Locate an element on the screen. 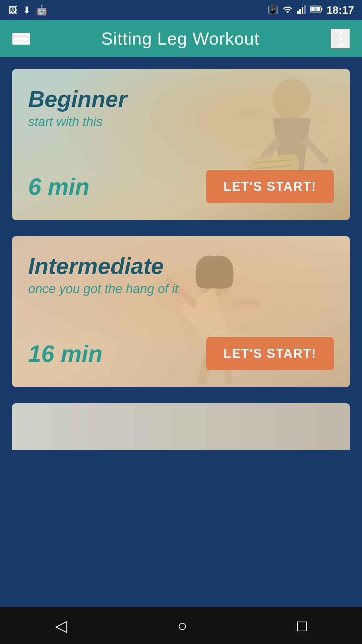 The height and width of the screenshot is (644, 362). beginner-duration-label: 6 min is located at coordinates (59, 187).